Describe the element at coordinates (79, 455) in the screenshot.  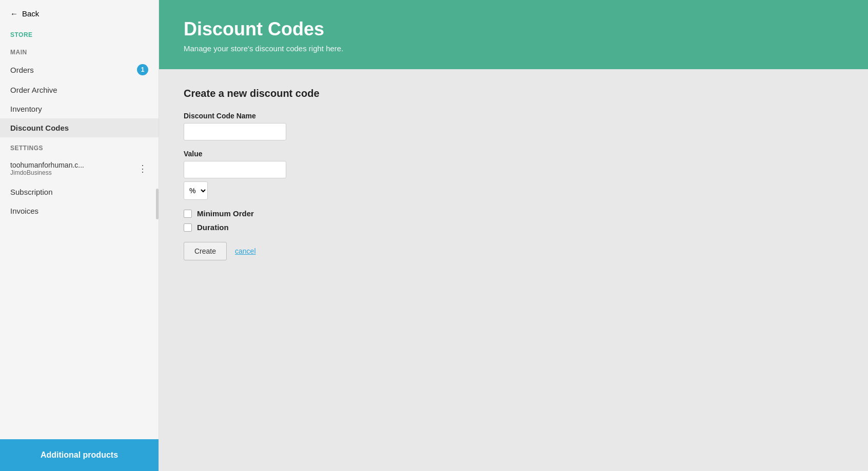
I see `additional-products-button: Additional products` at that location.